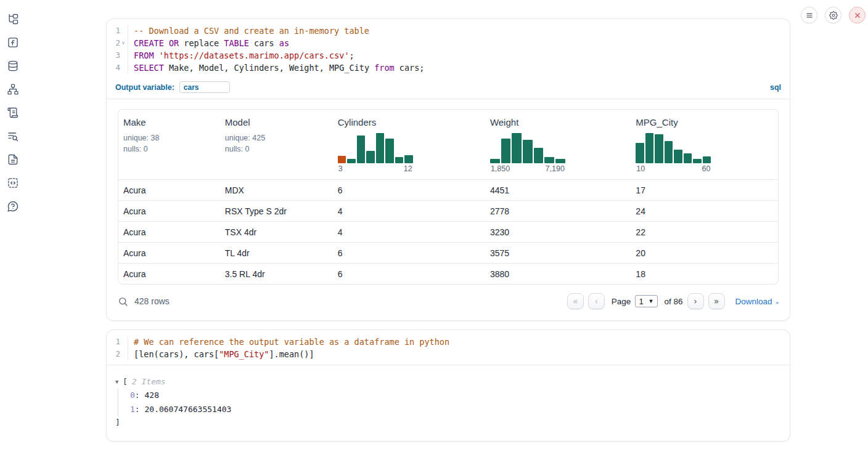 The width and height of the screenshot is (868, 449). What do you see at coordinates (809, 15) in the screenshot?
I see `menu-button` at bounding box center [809, 15].